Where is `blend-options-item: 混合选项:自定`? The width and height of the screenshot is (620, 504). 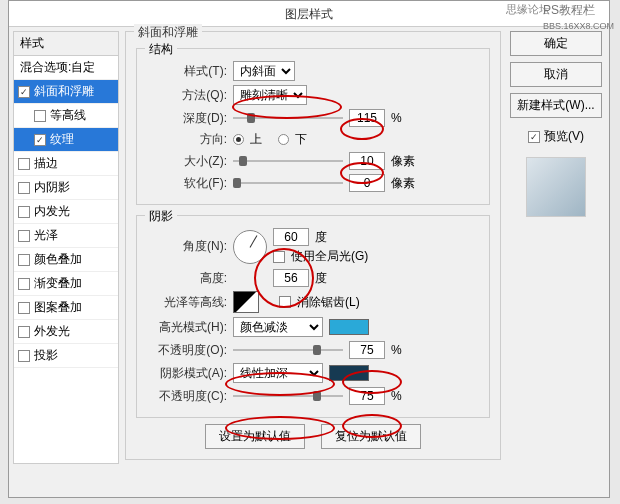
blend-options-item: 混合选项:自定 is located at coordinates (66, 68).